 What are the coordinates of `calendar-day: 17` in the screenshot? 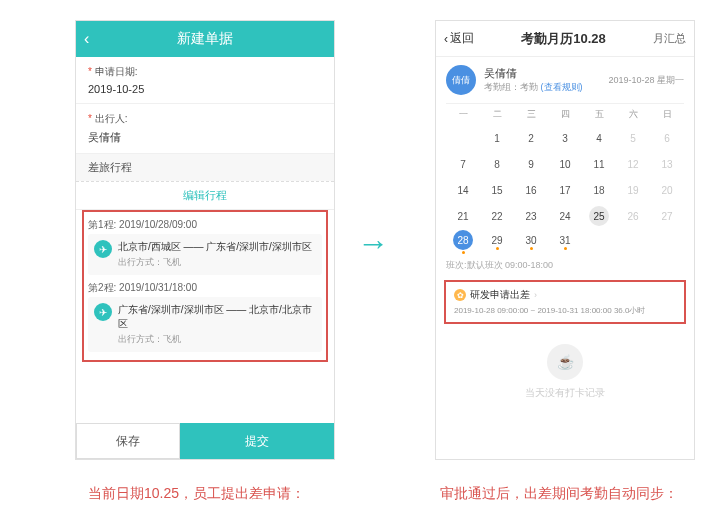 It's located at (565, 190).